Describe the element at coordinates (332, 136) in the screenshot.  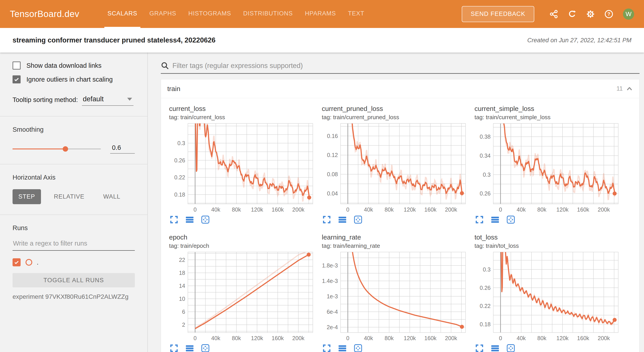
I see `y-tick-label: 0.16` at that location.